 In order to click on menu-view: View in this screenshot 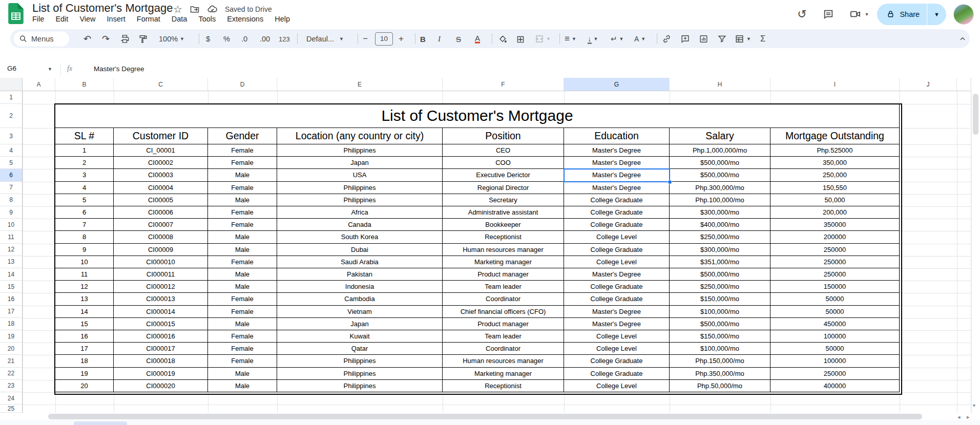, I will do `click(87, 19)`.